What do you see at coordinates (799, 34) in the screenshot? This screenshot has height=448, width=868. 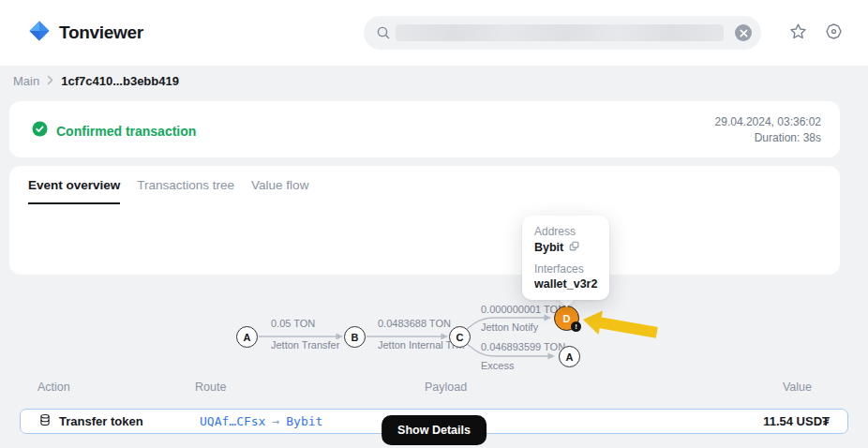 I see `star-icon` at bounding box center [799, 34].